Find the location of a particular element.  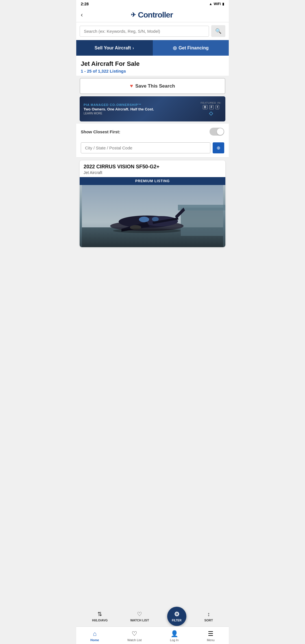

forbes-logo: f is located at coordinates (217, 107).